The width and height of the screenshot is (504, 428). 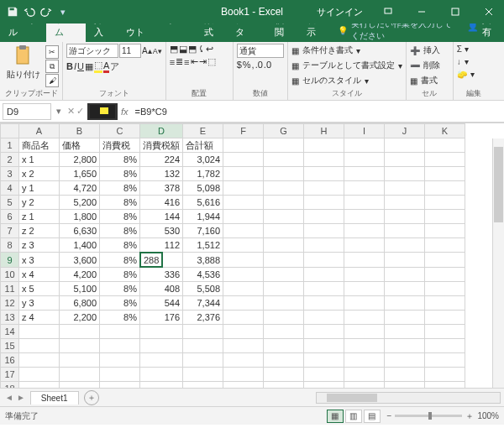 What do you see at coordinates (39, 245) in the screenshot?
I see `cell: z 3` at bounding box center [39, 245].